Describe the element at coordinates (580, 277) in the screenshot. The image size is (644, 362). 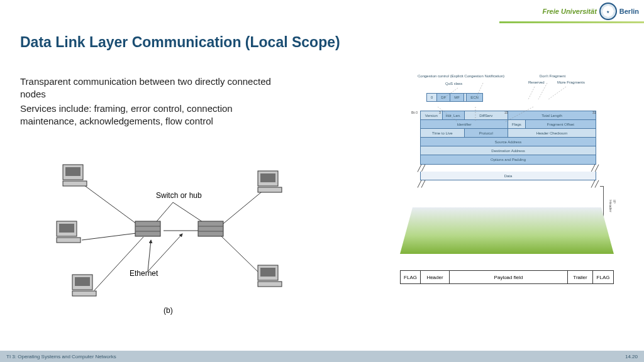
I see `frame-trailer: Trailer` at that location.